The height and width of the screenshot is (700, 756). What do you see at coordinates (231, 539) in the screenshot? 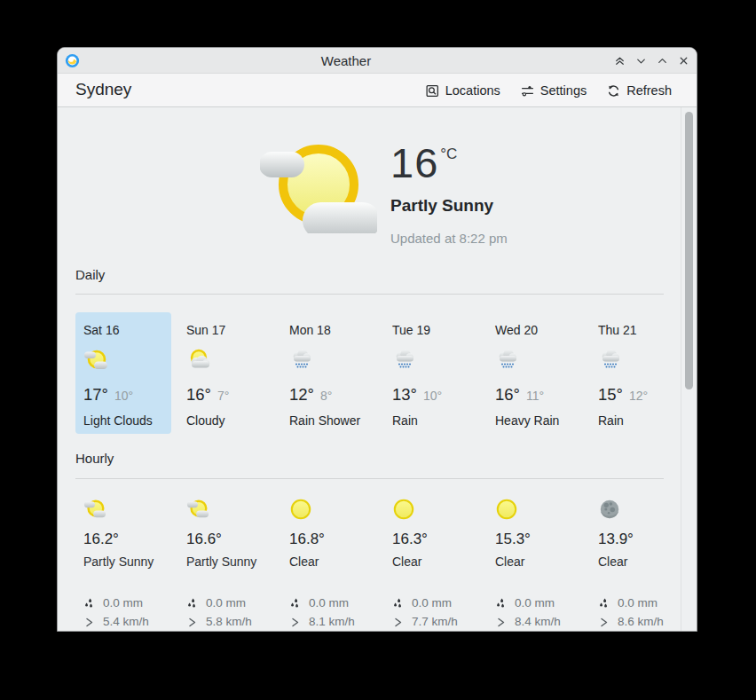
I see `hour-temperature: 16.6°` at bounding box center [231, 539].